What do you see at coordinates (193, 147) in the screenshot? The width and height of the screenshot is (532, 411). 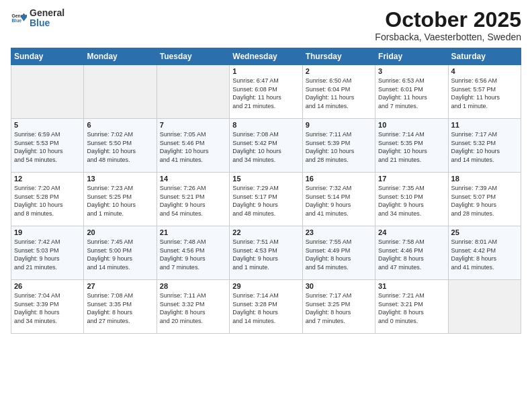 I see `day-info: Sunrise: 7:05 AM Sunset: 5:46 PM Dayligh…` at bounding box center [193, 147].